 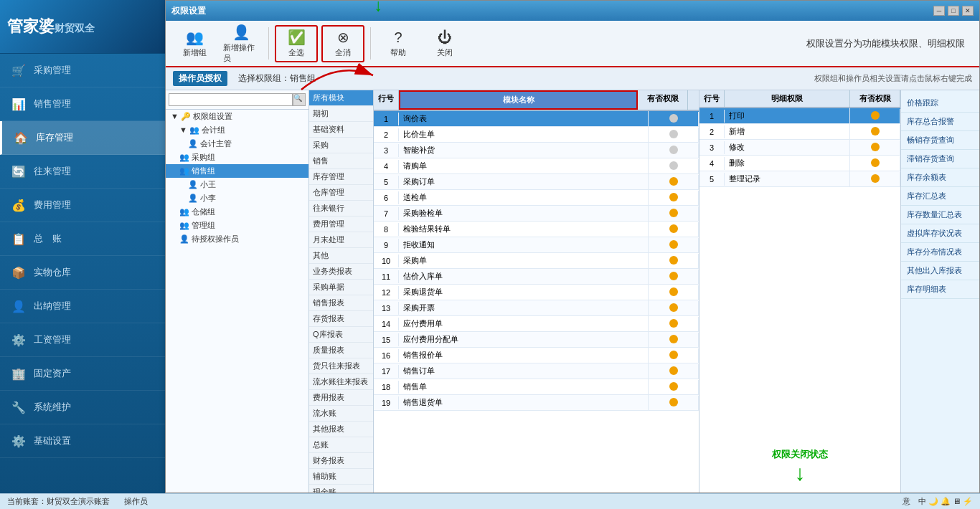 What do you see at coordinates (237, 143) in the screenshot?
I see `tree-node-chief: 👤 会计主管` at bounding box center [237, 143].